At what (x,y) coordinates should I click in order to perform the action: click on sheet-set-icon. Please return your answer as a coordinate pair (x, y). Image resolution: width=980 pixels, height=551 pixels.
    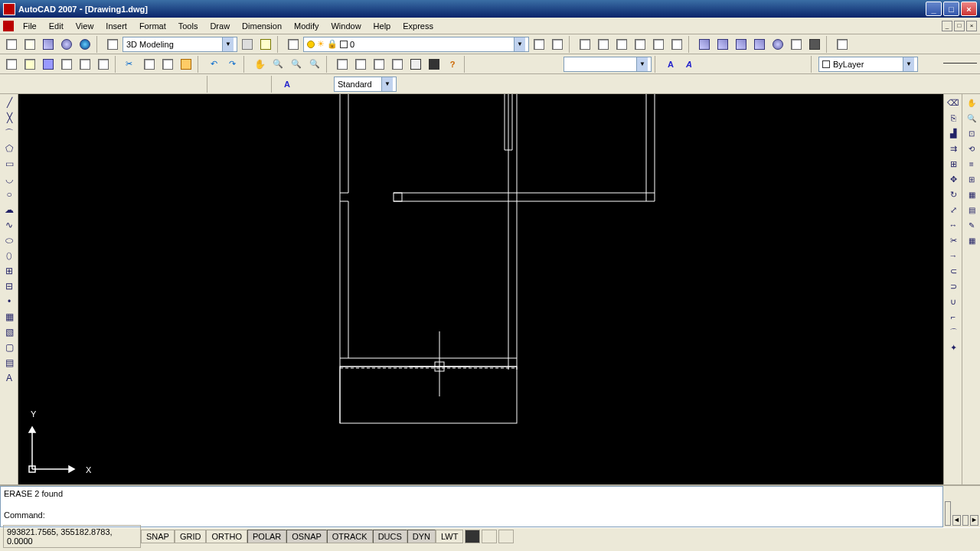
    Looking at the image, I should click on (397, 64).